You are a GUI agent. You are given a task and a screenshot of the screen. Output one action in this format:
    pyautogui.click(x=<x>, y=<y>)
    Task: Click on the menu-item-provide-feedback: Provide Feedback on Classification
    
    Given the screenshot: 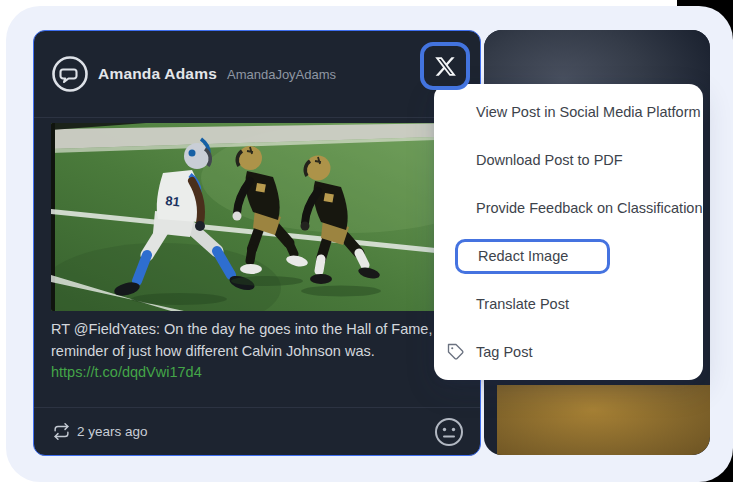 What is the action you would take?
    pyautogui.click(x=568, y=208)
    